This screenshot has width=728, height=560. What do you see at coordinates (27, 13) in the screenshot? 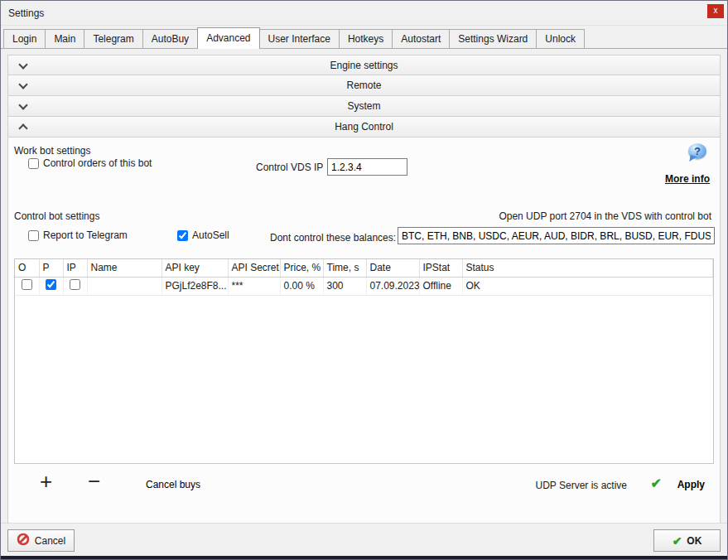
I see `window-title: Settings` at bounding box center [27, 13].